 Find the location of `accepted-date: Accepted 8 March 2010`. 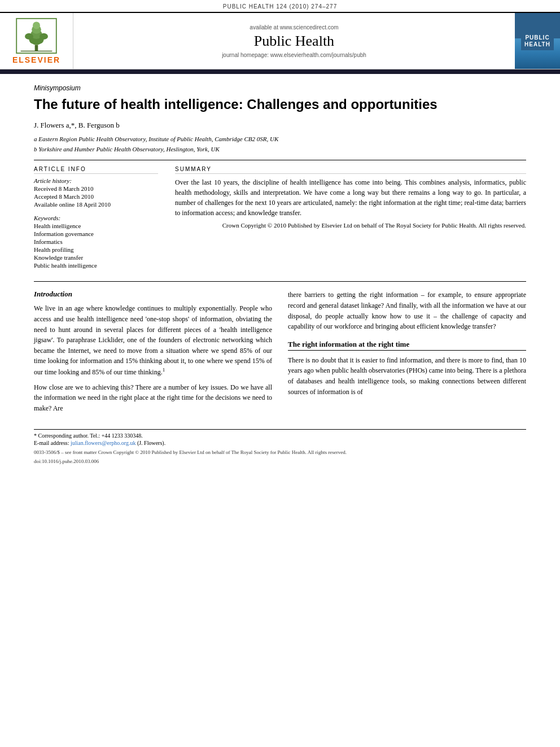

accepted-date: Accepted 8 March 2010 is located at coordinates (96, 196).